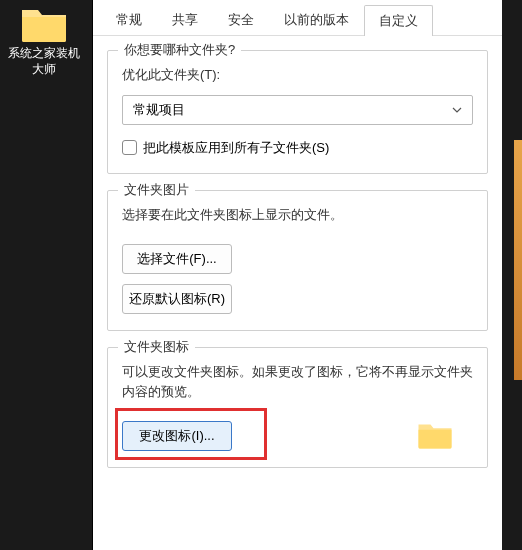 Image resolution: width=522 pixels, height=550 pixels. I want to click on tab-general: 常规, so click(129, 20).